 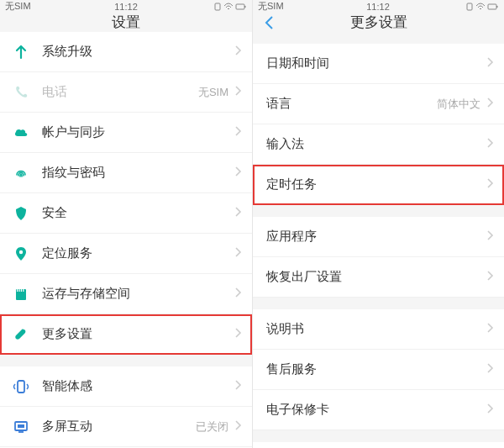 What do you see at coordinates (21, 335) in the screenshot?
I see `wrench-icon` at bounding box center [21, 335].